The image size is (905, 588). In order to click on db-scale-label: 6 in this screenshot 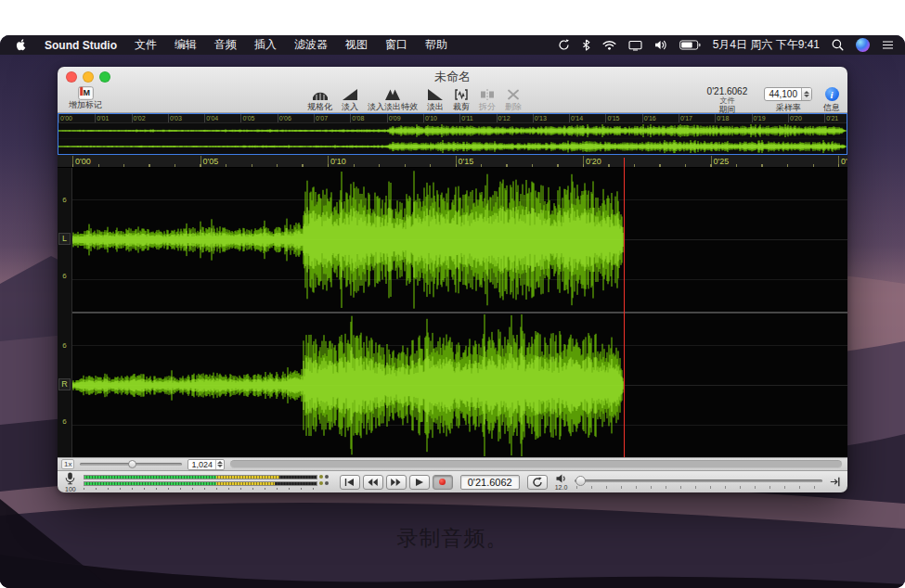, I will do `click(65, 345)`.